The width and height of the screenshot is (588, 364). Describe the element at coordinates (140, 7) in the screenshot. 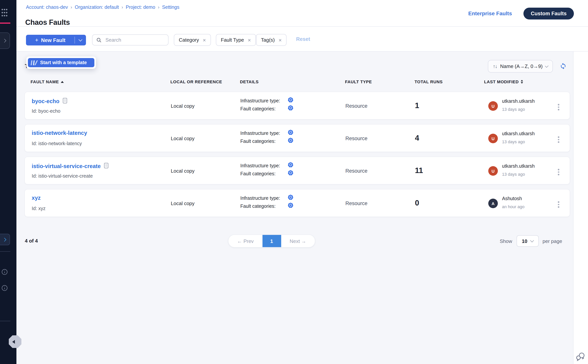

I see `breadcrumb-project-link: Project: demo` at that location.